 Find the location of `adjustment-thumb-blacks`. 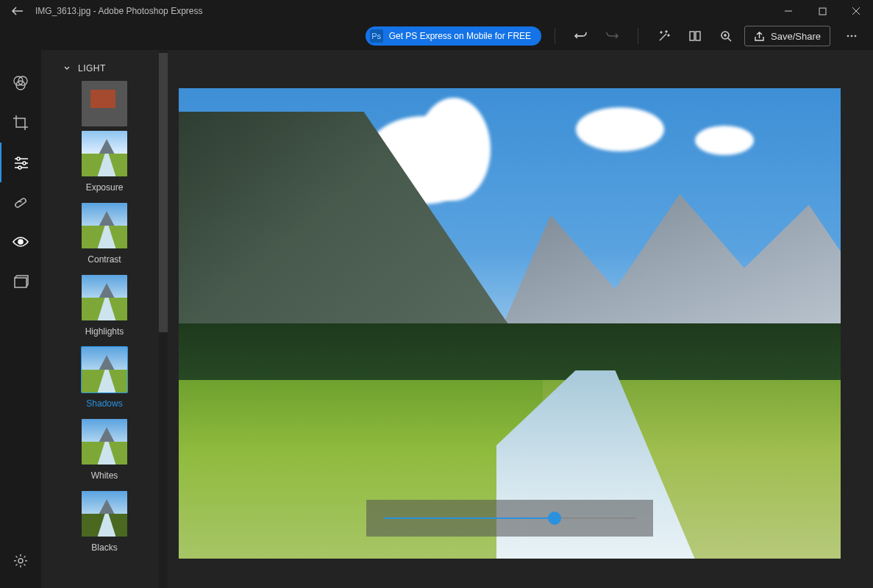

adjustment-thumb-blacks is located at coordinates (104, 514).